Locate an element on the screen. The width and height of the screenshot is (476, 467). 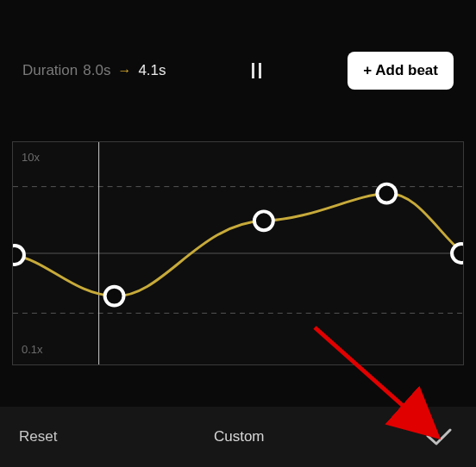
check-icon is located at coordinates (439, 437).